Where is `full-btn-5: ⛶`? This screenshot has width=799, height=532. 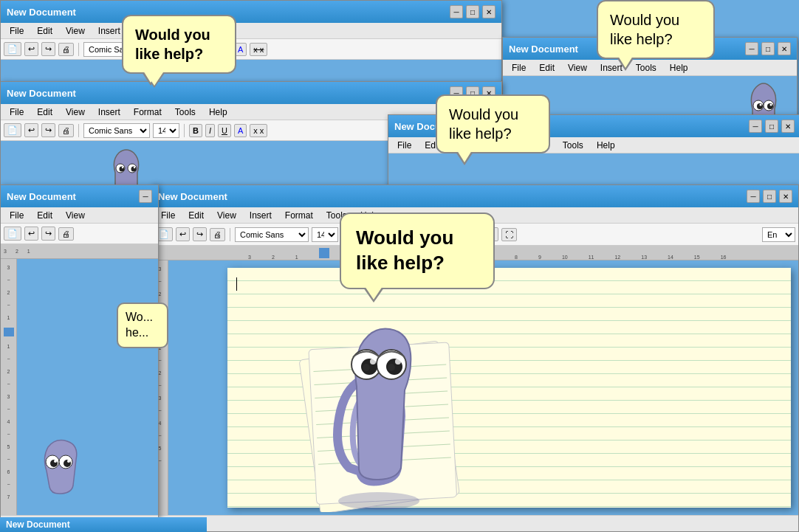 full-btn-5: ⛶ is located at coordinates (510, 235).